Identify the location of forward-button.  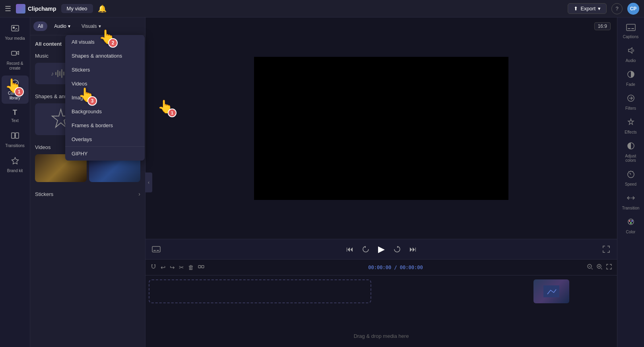
(397, 249).